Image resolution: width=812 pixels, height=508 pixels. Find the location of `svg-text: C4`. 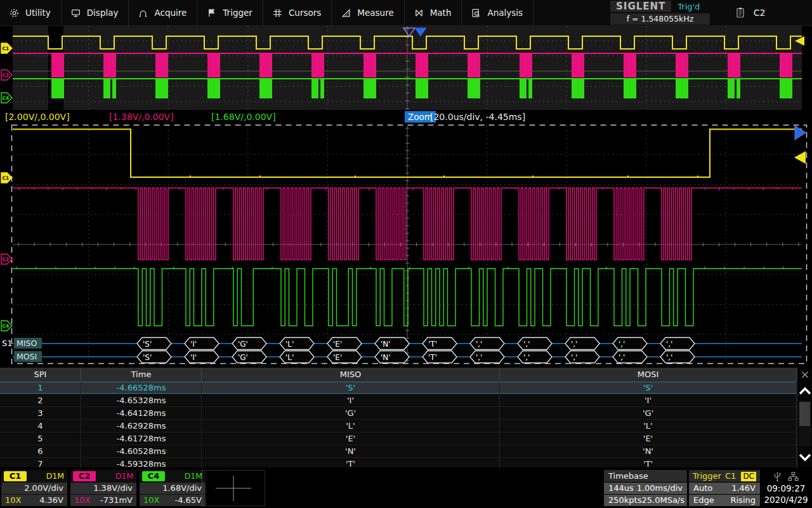

svg-text: C4 is located at coordinates (6, 98).